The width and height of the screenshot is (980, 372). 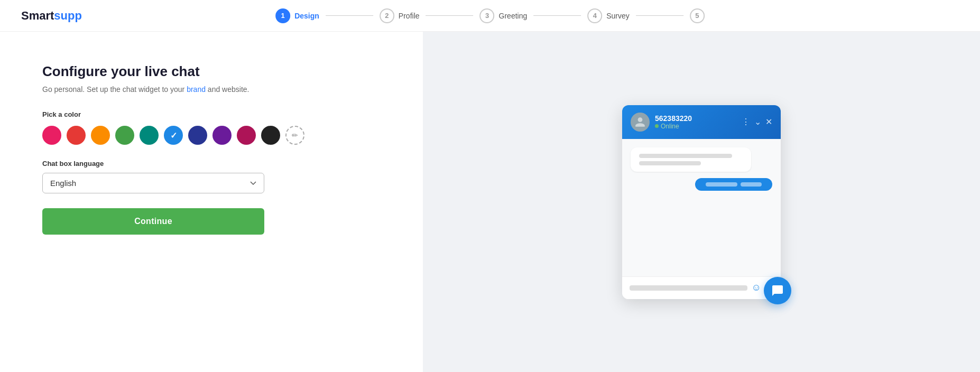 I want to click on color-swatch-blue, so click(x=173, y=135).